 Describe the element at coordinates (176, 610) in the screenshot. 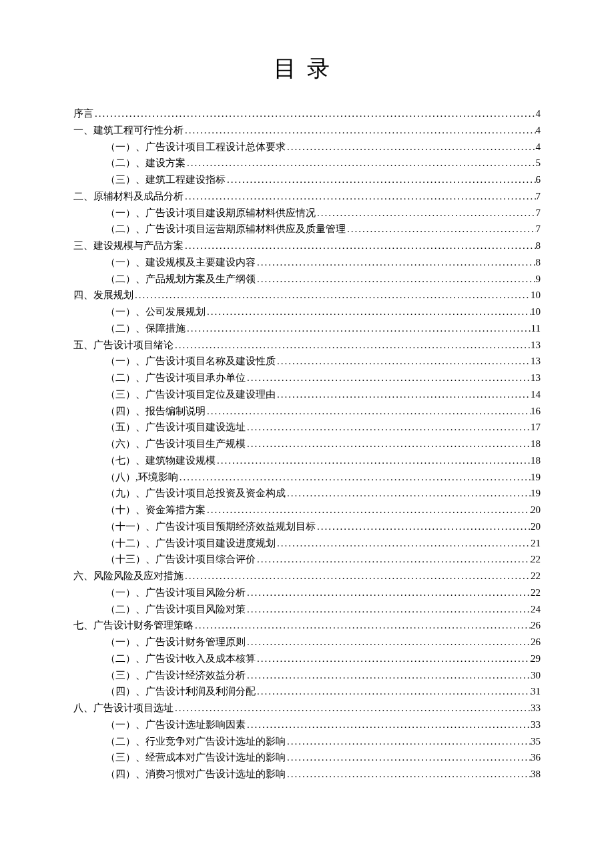

I see `toc-entry-text: （二）、广告设计项目风险对策` at that location.